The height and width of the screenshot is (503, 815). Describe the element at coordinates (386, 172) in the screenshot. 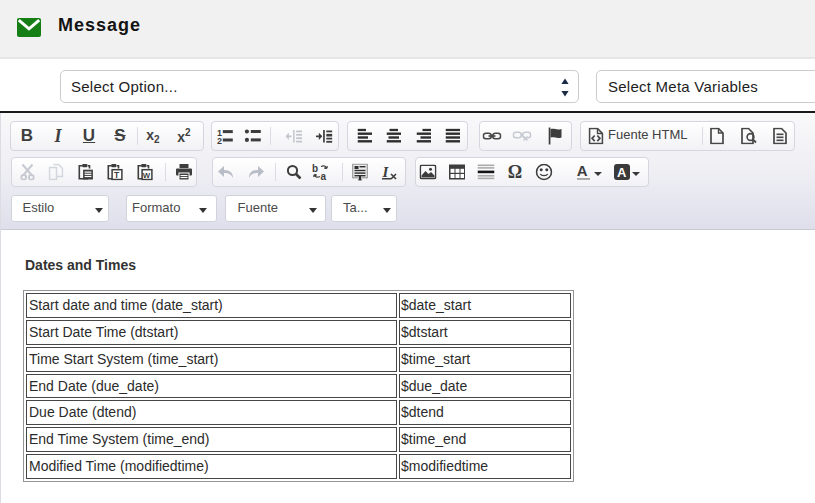

I see `svg-text: I` at that location.